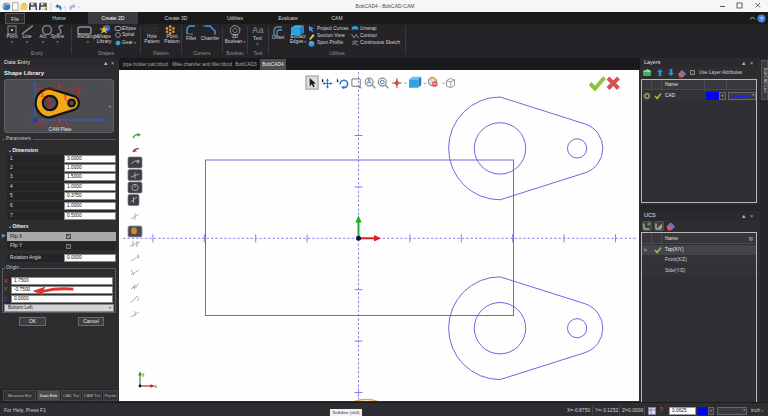 The width and height of the screenshot is (768, 416). What do you see at coordinates (144, 374) in the screenshot?
I see `svg-text: y` at bounding box center [144, 374].